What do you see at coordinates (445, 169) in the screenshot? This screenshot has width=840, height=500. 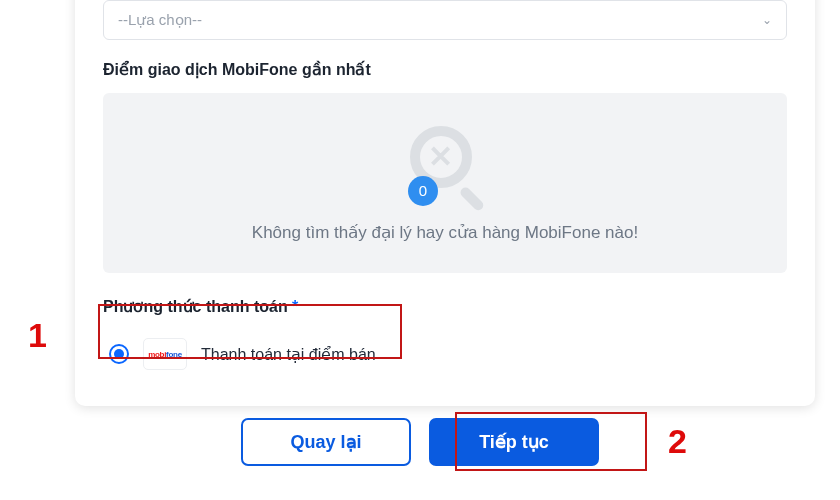 I see `magnifier-icon: ✕ 0` at bounding box center [445, 169].